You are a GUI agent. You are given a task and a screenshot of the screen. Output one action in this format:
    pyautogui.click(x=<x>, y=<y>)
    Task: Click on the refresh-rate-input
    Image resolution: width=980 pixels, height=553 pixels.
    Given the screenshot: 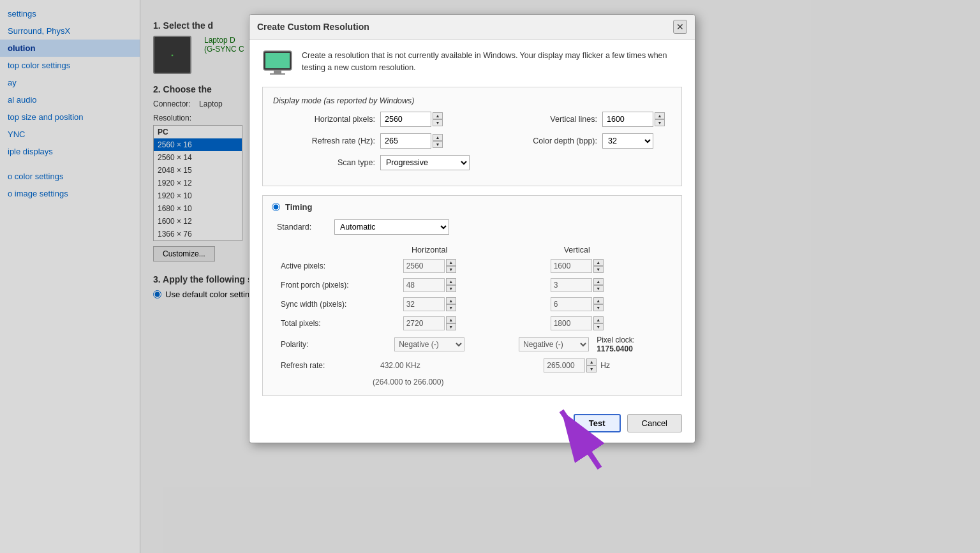 What is the action you would take?
    pyautogui.click(x=406, y=141)
    